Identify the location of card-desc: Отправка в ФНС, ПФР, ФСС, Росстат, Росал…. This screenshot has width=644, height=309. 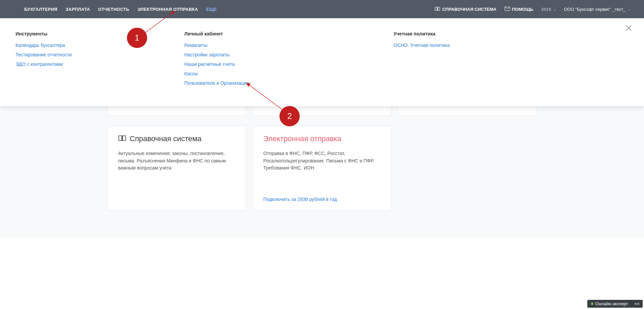
(322, 170).